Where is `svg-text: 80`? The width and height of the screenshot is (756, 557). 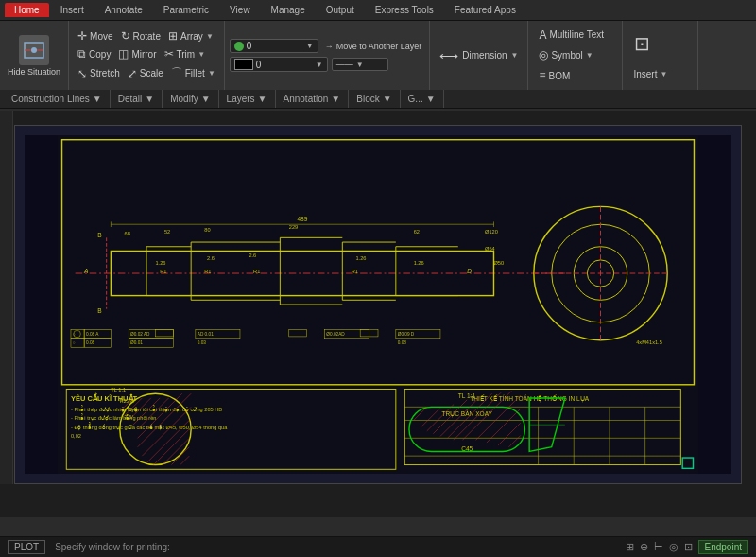
svg-text: 80 is located at coordinates (207, 230).